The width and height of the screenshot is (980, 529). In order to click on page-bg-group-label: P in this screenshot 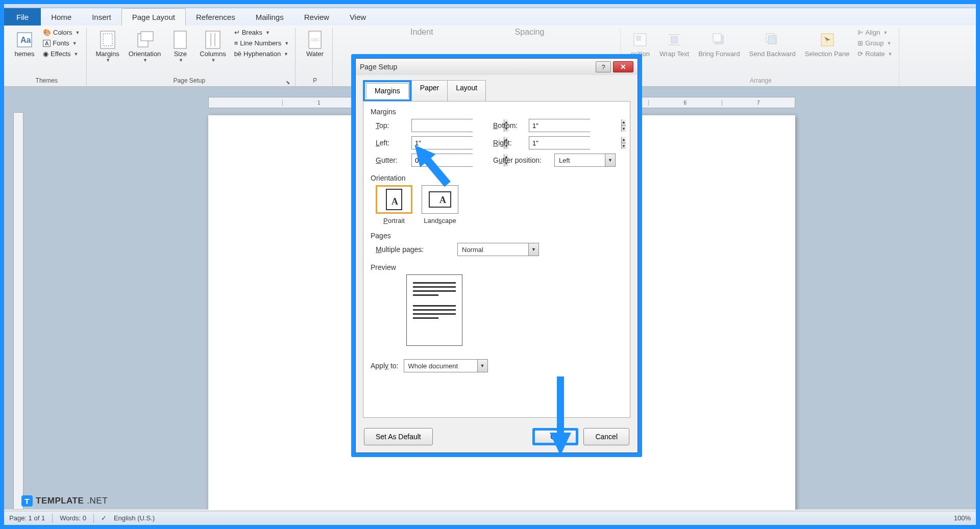, I will do `click(315, 81)`.